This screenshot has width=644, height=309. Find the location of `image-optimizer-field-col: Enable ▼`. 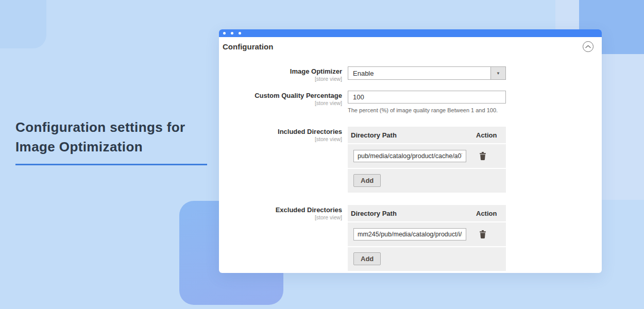

image-optimizer-field-col: Enable ▼ is located at coordinates (427, 73).